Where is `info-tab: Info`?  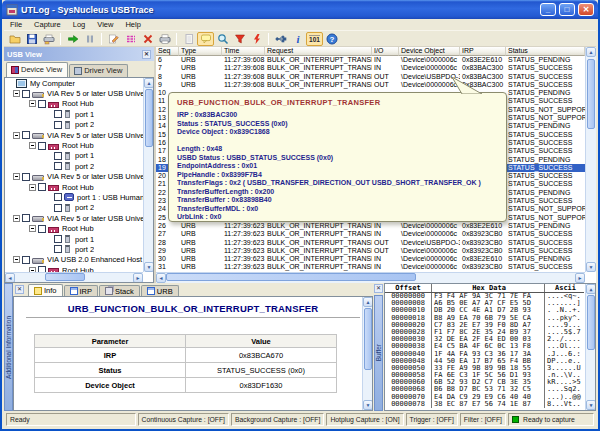
info-tab: Info is located at coordinates (46, 290).